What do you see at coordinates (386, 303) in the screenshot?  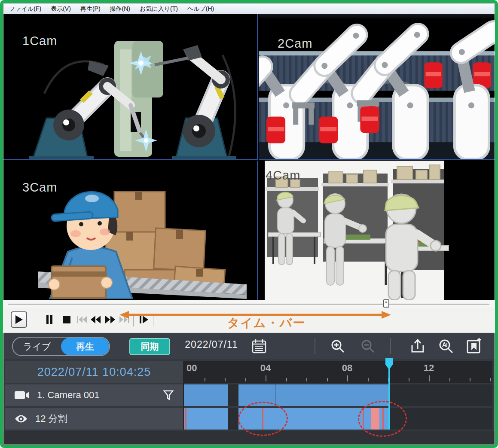 I see `seek-thumb` at bounding box center [386, 303].